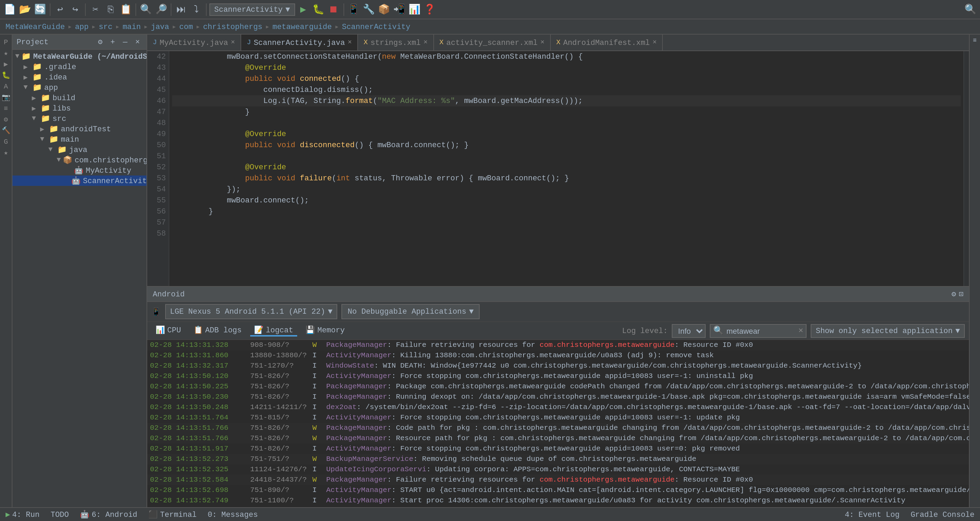 Image resolution: width=980 pixels, height=521 pixels. What do you see at coordinates (542, 43) in the screenshot?
I see `close-tab-activity-scanner: ×` at bounding box center [542, 43].